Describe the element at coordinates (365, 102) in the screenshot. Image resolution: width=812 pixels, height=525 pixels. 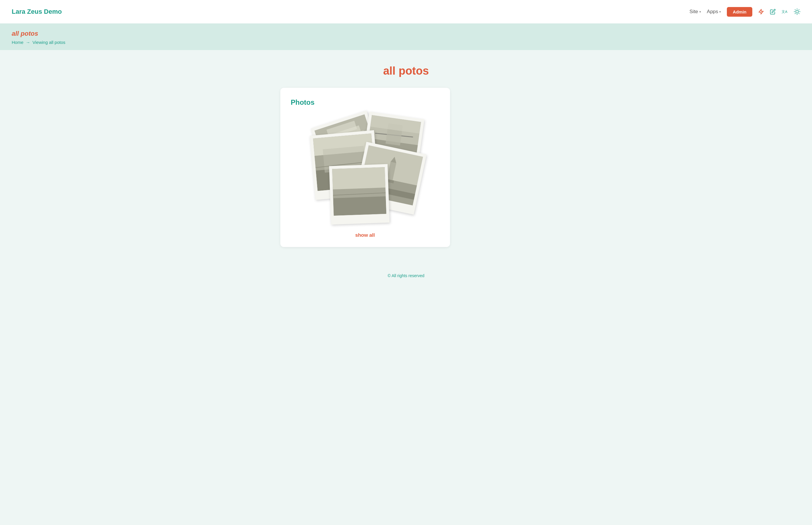
I see `card-title: Photos` at that location.